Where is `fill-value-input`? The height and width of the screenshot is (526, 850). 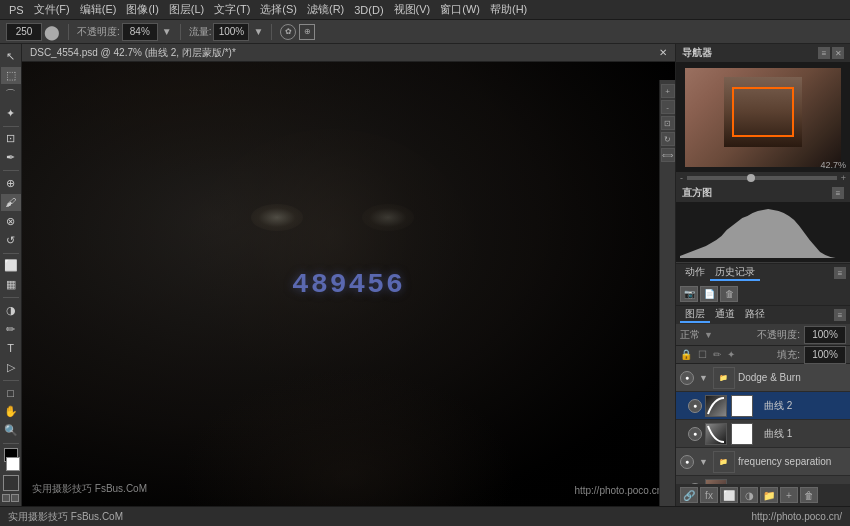 fill-value-input is located at coordinates (825, 355).